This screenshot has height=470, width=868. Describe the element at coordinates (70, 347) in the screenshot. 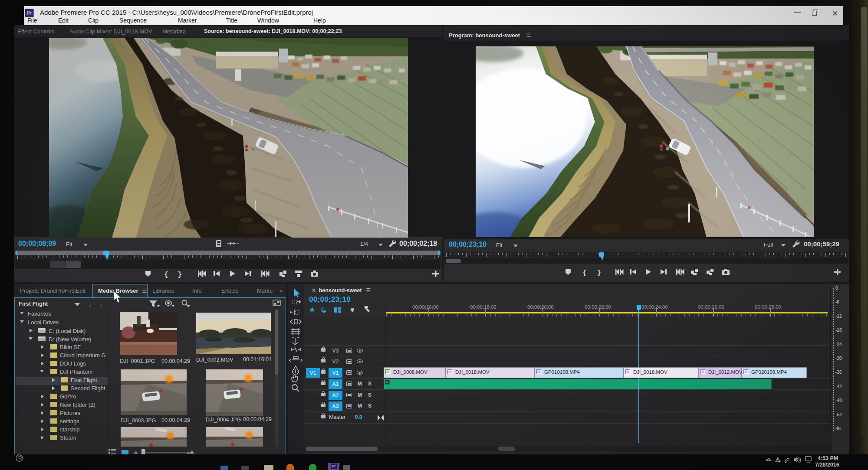

I see `svg-text: Bikin SF` at that location.